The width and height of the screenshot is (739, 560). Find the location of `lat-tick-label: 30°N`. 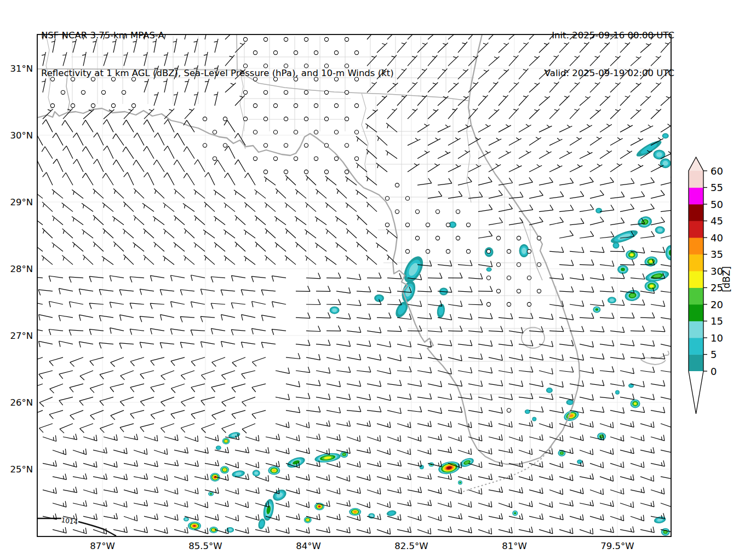

lat-tick-label: 30°N is located at coordinates (21, 136).